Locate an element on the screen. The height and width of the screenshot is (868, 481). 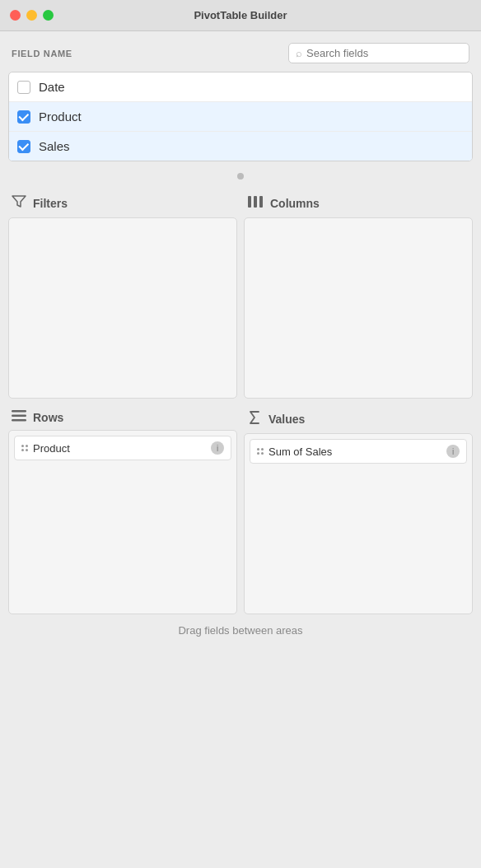
values-entry-sum-sales: Sum of Sales i is located at coordinates (358, 451).